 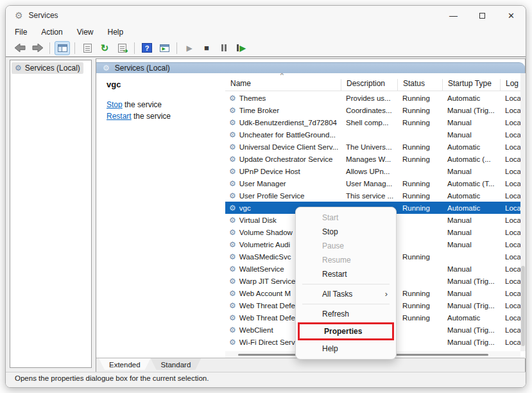 I want to click on title-bar: ⚙ Services — ✕, so click(x=266, y=15).